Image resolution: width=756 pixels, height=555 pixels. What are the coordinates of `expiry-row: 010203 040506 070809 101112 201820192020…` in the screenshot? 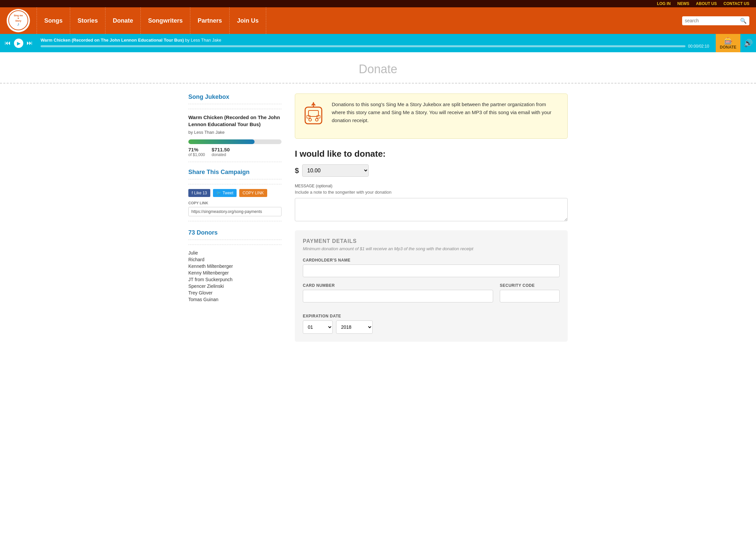 It's located at (431, 327).